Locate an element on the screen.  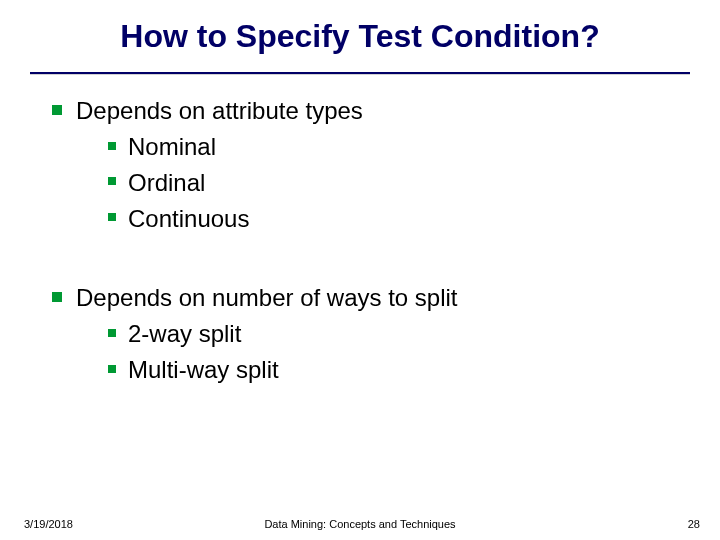
group1-item-0: Nominal is located at coordinates (172, 146).